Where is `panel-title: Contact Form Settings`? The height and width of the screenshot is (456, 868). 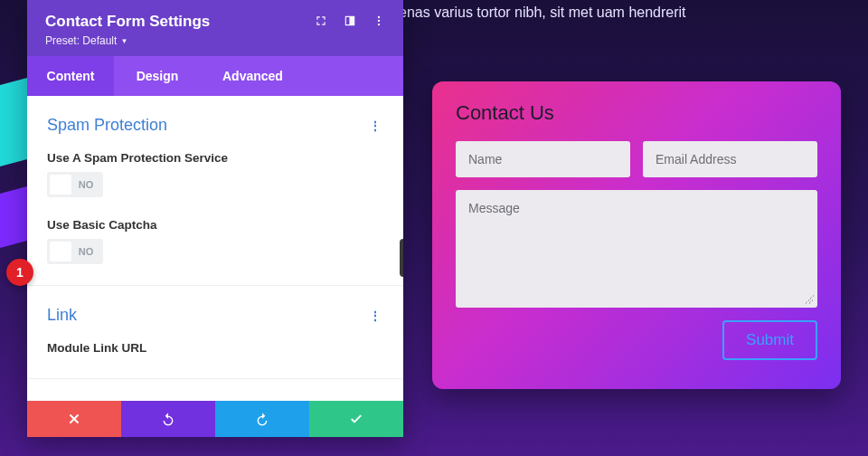 panel-title: Contact Form Settings is located at coordinates (127, 22).